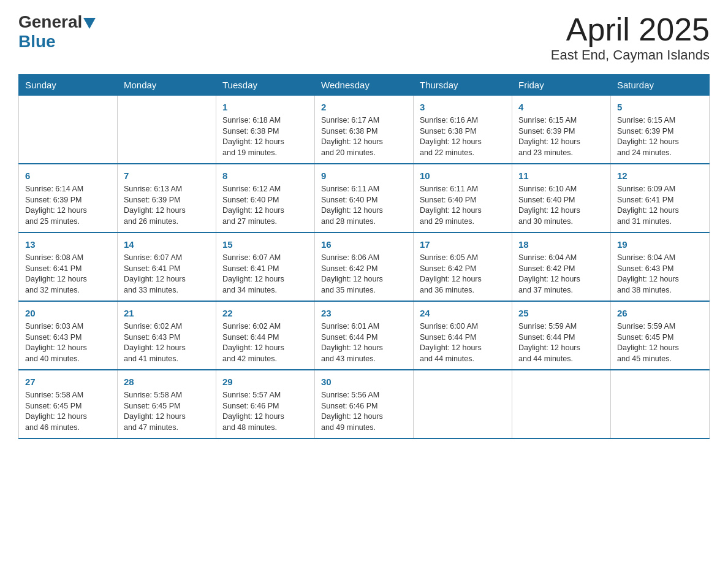 This screenshot has height=563, width=728. I want to click on day-number: 30, so click(364, 381).